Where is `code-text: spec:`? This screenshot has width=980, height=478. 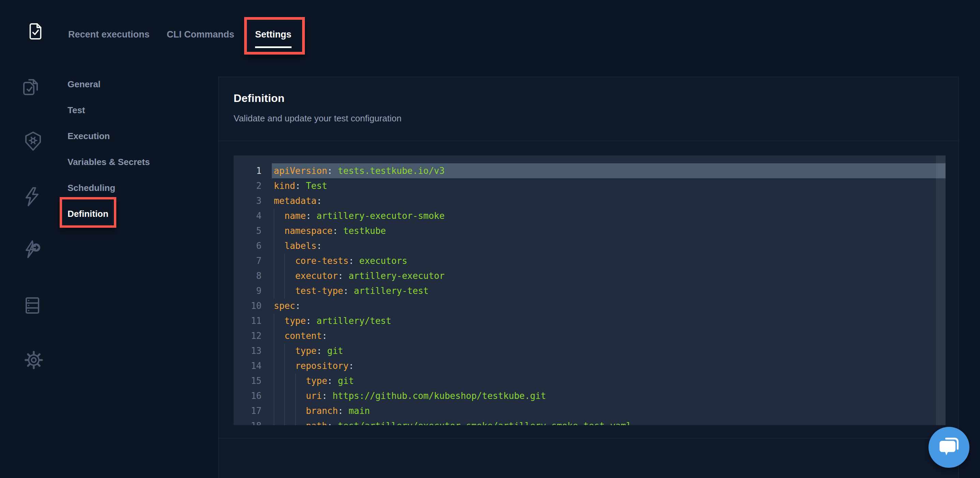 code-text: spec: is located at coordinates (287, 306).